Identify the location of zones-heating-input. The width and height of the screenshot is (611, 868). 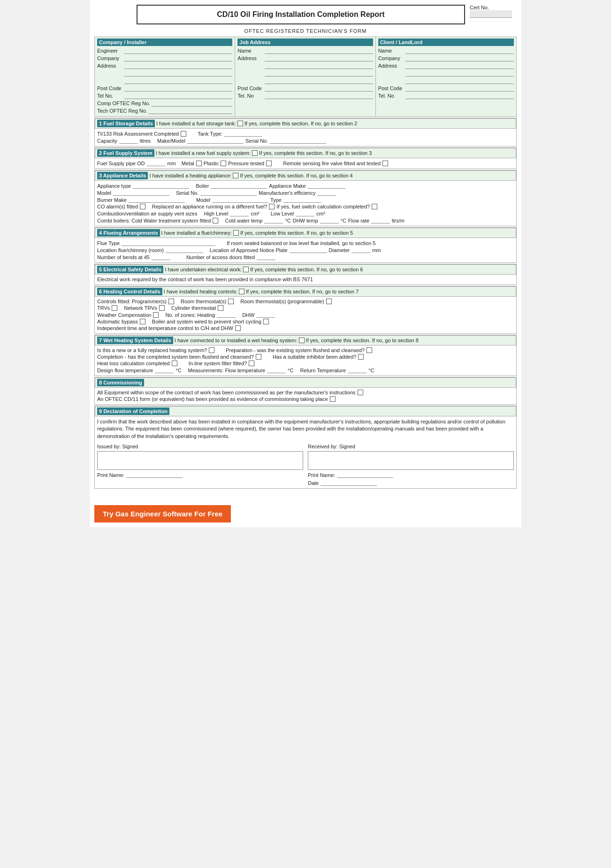
(226, 315).